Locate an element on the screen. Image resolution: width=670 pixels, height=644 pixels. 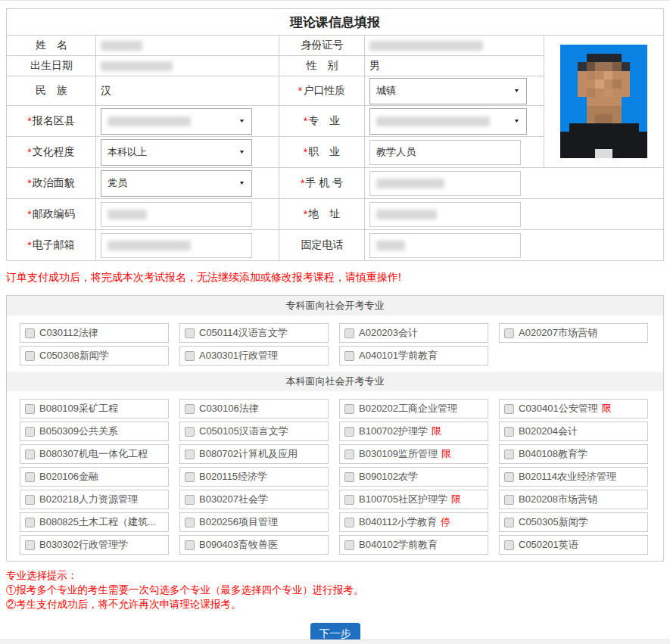
major-checkbox-item: B020256项目管理 is located at coordinates (254, 522).